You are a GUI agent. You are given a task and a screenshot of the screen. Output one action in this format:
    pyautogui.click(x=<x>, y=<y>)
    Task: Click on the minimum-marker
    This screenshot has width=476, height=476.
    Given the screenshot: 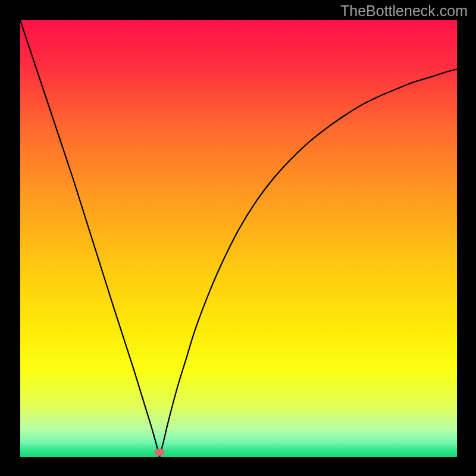 What is the action you would take?
    pyautogui.click(x=159, y=452)
    